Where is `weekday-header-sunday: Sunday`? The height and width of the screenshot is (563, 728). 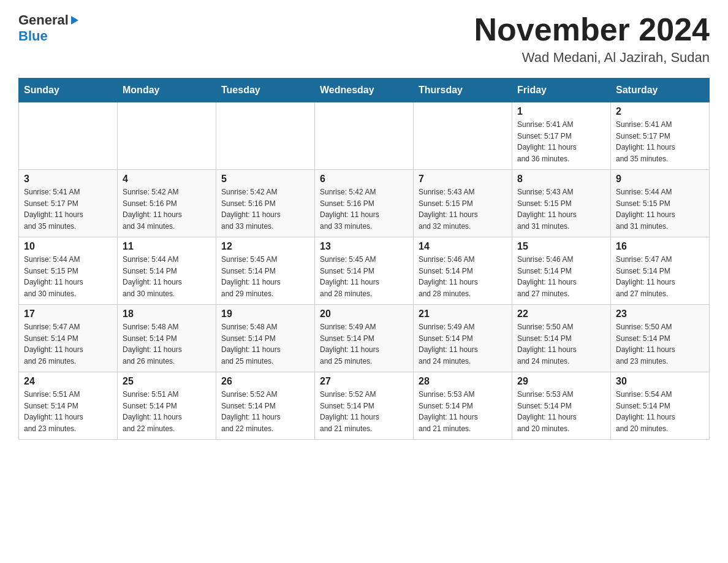 weekday-header-sunday: Sunday is located at coordinates (69, 91).